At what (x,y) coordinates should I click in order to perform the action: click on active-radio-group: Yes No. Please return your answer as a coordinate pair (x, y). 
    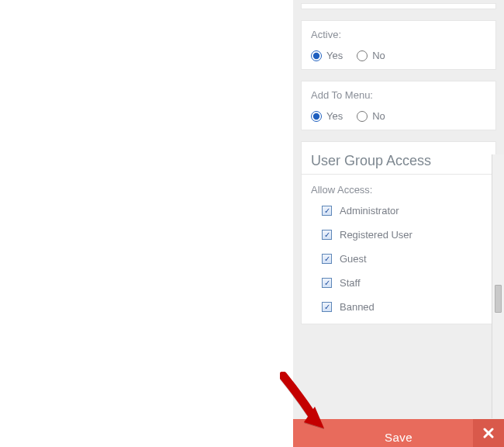
    Looking at the image, I should click on (399, 56).